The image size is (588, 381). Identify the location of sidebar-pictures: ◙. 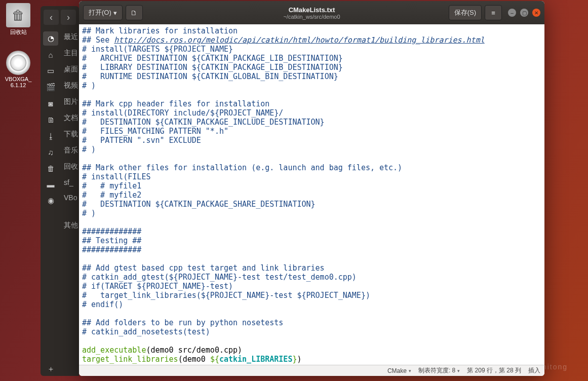
(51, 103).